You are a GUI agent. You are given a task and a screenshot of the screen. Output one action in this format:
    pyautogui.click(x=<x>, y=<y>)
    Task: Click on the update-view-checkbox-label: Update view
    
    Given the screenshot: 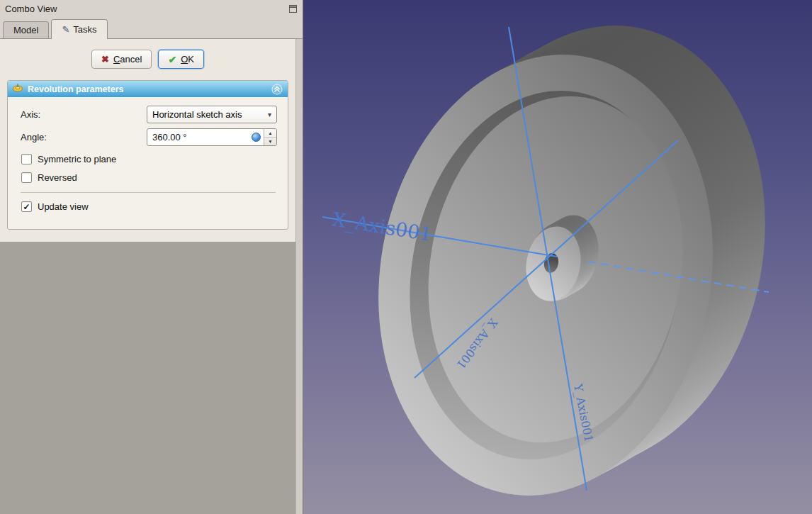 What is the action you would take?
    pyautogui.click(x=63, y=207)
    